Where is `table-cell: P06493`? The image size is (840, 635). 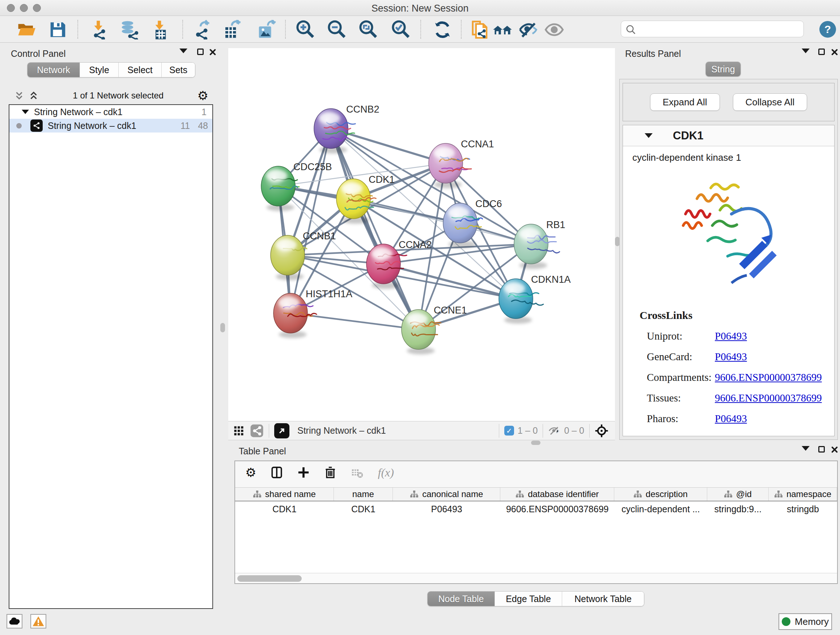
table-cell: P06493 is located at coordinates (447, 509).